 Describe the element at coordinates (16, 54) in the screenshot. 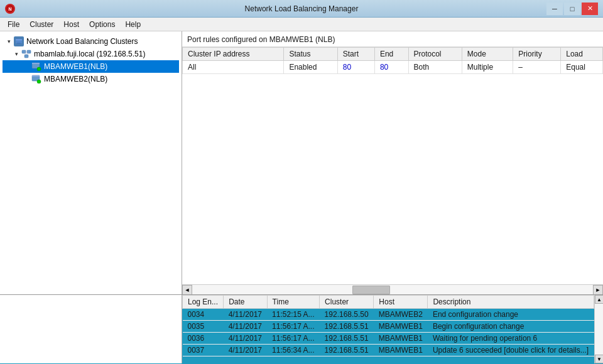

I see `expand-icon-cluster: ▾` at that location.